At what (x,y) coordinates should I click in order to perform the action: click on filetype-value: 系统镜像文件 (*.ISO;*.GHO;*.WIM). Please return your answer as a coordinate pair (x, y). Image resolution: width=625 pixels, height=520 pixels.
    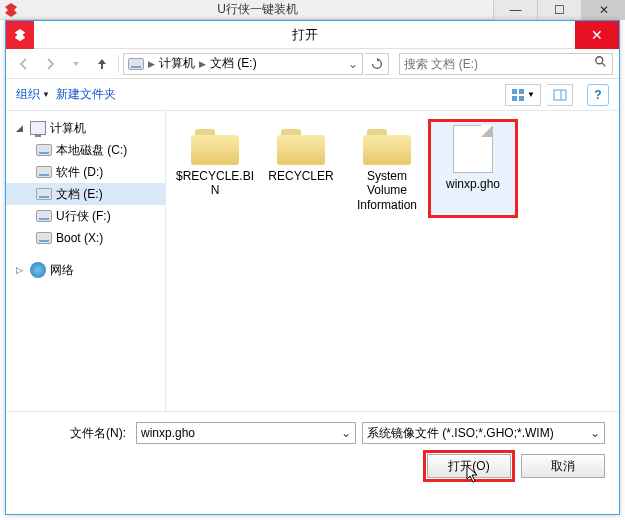
    Looking at the image, I should click on (476, 434).